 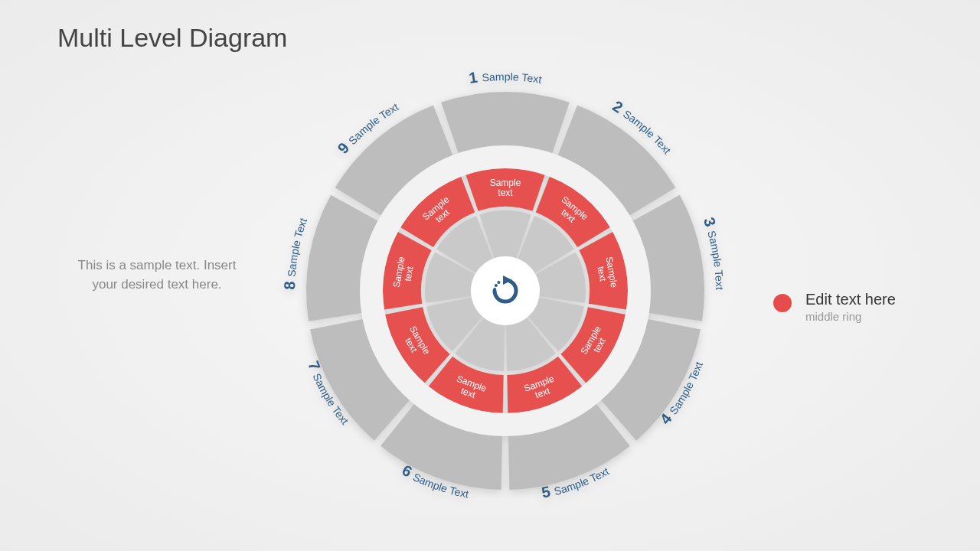 What do you see at coordinates (714, 253) in the screenshot?
I see `outer-segment-label: 3 Sample Text` at bounding box center [714, 253].